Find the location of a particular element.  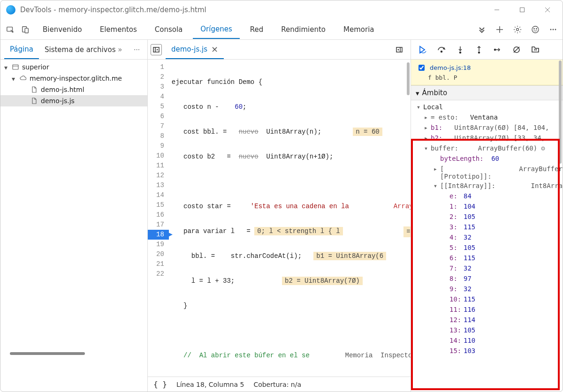

array-entry: 5: 105 is located at coordinates (488, 248).